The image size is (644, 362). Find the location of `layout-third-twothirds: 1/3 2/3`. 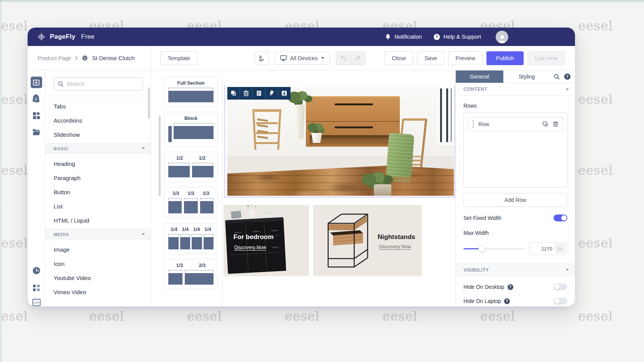

layout-third-twothirds: 1/3 2/3 is located at coordinates (191, 274).